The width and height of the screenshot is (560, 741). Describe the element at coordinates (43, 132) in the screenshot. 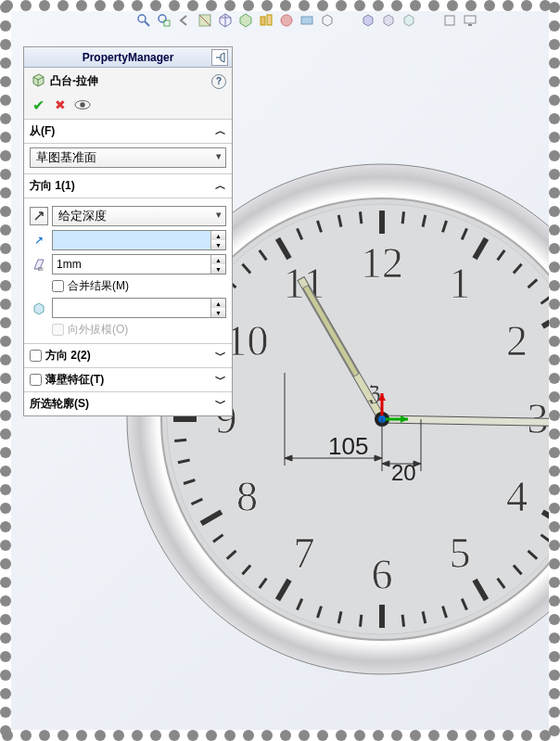

I see `from-label: 从(F)` at that location.